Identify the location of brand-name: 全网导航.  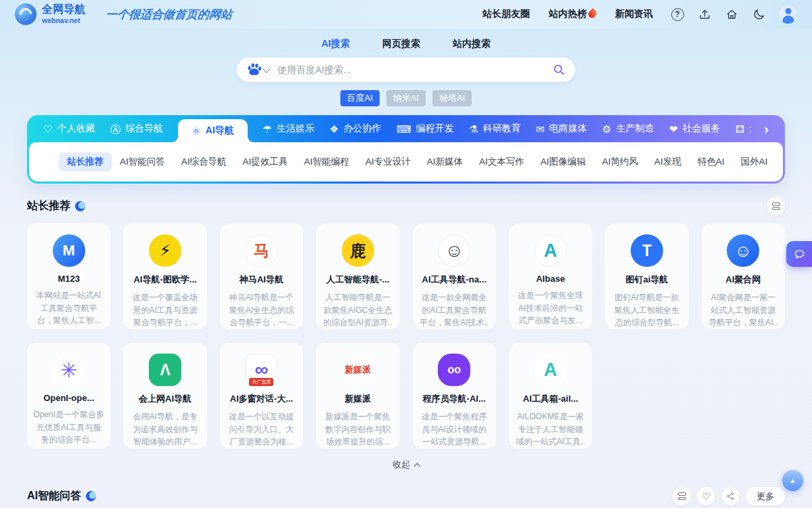
(64, 9).